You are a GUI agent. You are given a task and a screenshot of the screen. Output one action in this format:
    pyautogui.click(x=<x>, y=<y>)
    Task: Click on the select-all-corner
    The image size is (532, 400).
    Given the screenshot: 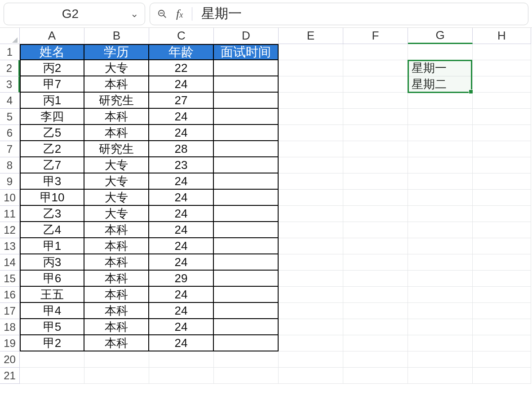 What is the action you would take?
    pyautogui.click(x=10, y=36)
    